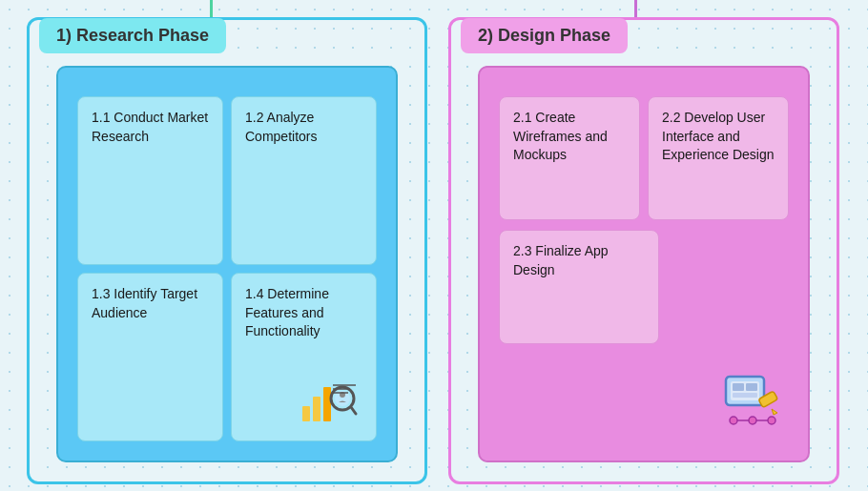  I want to click on task-2-2-card: 2.2 Develop User Interface and Experienc…, so click(718, 158).